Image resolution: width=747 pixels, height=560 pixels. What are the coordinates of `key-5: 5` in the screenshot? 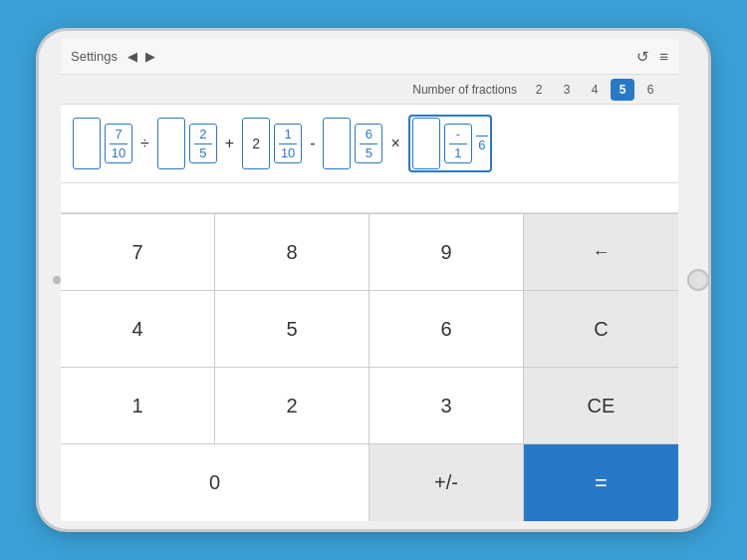 It's located at (293, 329).